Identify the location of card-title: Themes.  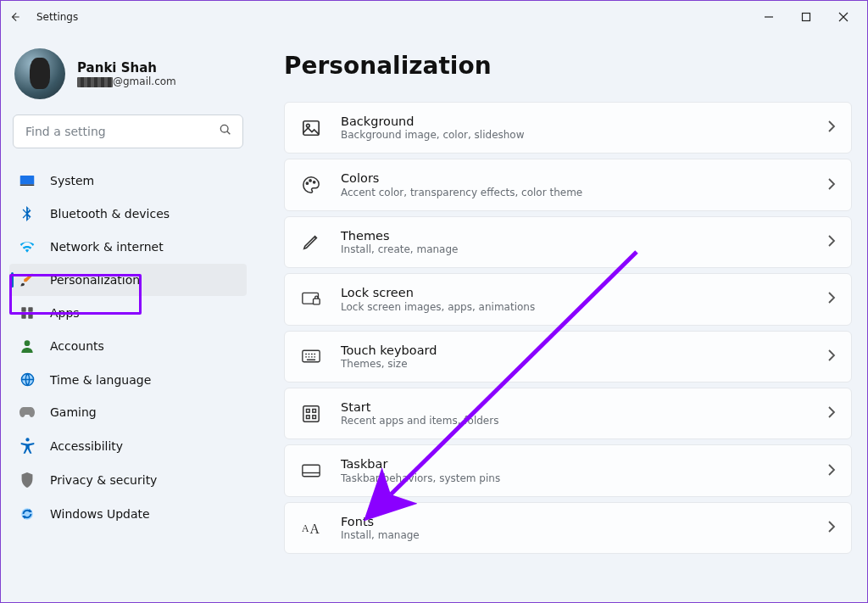
(575, 236).